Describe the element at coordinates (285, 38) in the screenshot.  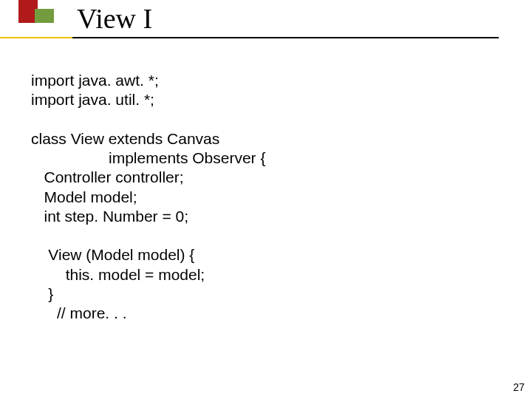
I see `underline-main` at that location.